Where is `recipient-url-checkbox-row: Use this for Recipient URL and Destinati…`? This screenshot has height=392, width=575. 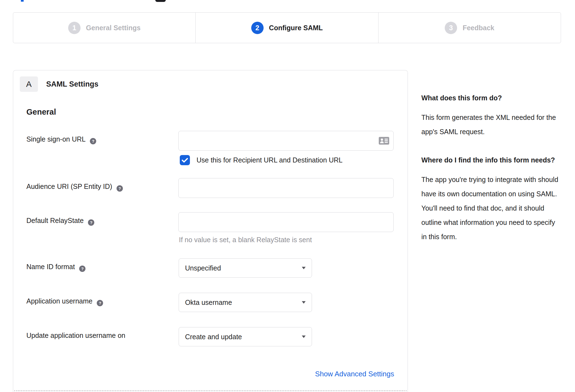 recipient-url-checkbox-row: Use this for Recipient URL and Destinati… is located at coordinates (286, 160).